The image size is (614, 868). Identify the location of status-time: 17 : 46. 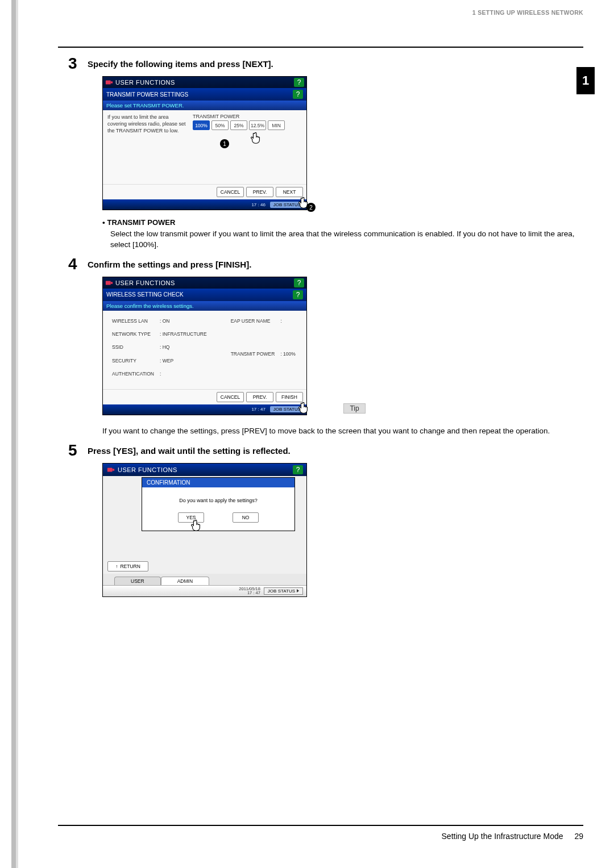
(258, 205).